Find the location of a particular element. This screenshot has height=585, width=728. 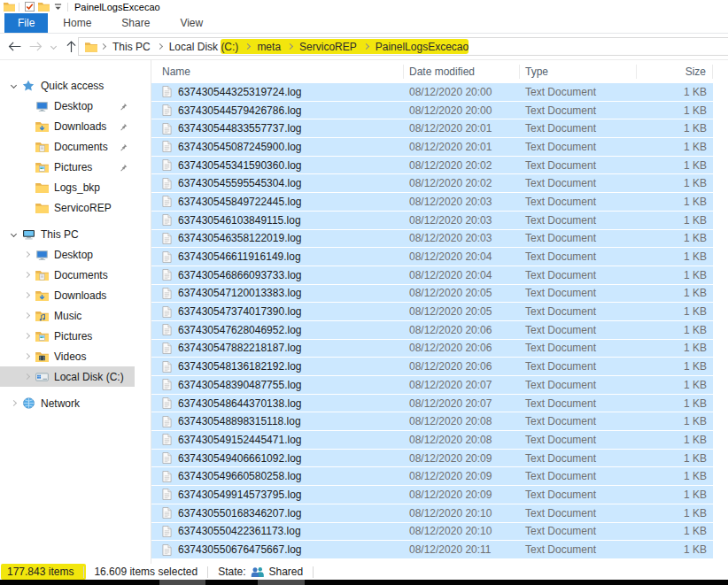

breadcrumb-item-painellogsexcecao: PainelLogsExcecao is located at coordinates (422, 47).